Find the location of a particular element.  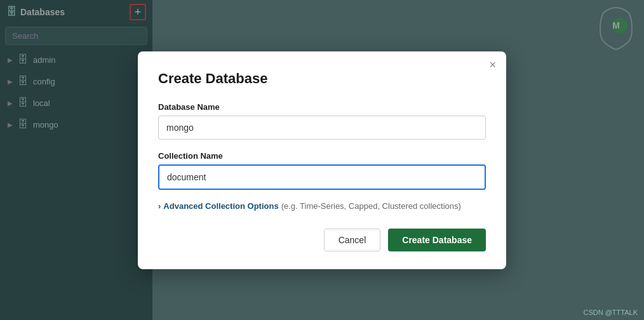

advanced-options-hint: (e.g. Time-Series, Capped, Clustered col… is located at coordinates (371, 206).